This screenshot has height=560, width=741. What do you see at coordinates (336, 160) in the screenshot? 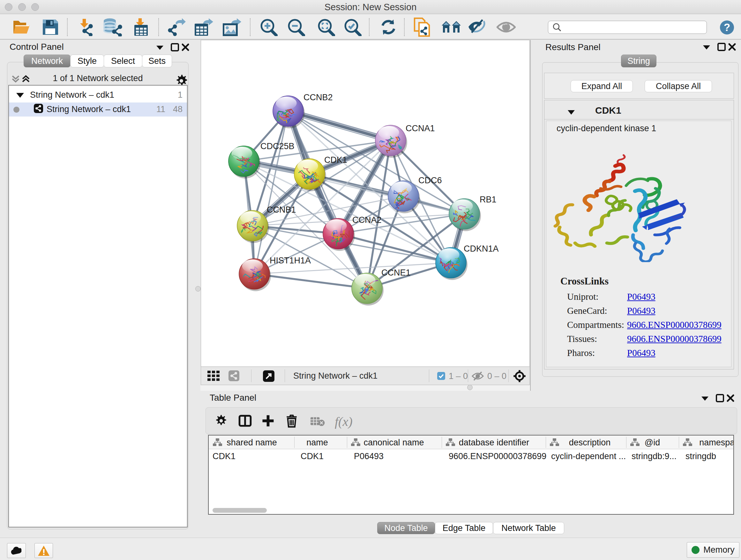
I see `svg-text: CDK1` at bounding box center [336, 160].